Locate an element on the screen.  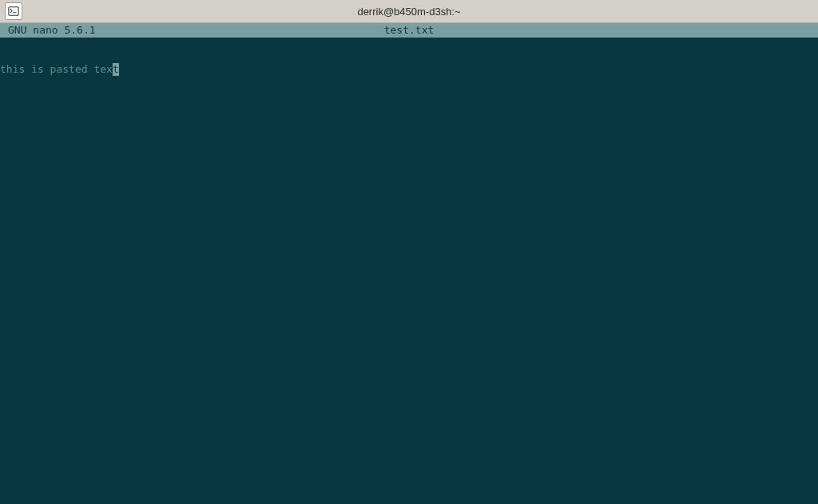
cursor: t is located at coordinates (116, 69).